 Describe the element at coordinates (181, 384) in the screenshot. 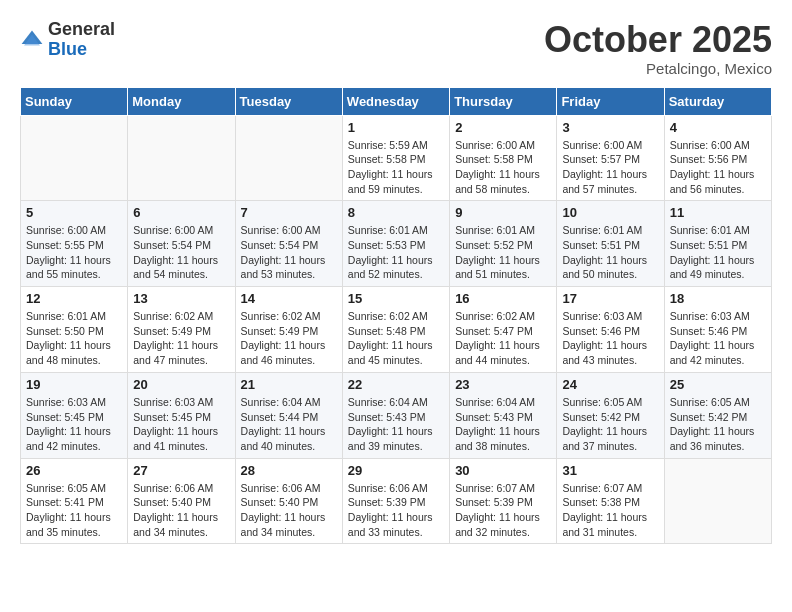

I see `day-number: 20` at that location.